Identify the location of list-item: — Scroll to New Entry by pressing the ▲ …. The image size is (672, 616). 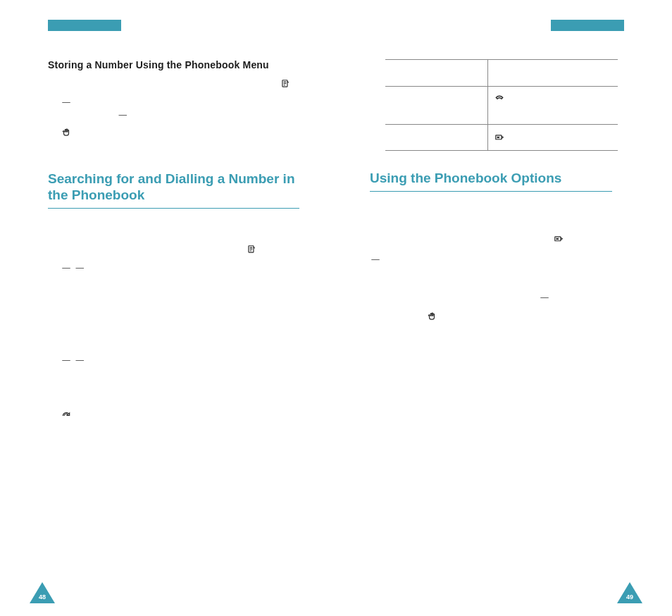
(173, 109).